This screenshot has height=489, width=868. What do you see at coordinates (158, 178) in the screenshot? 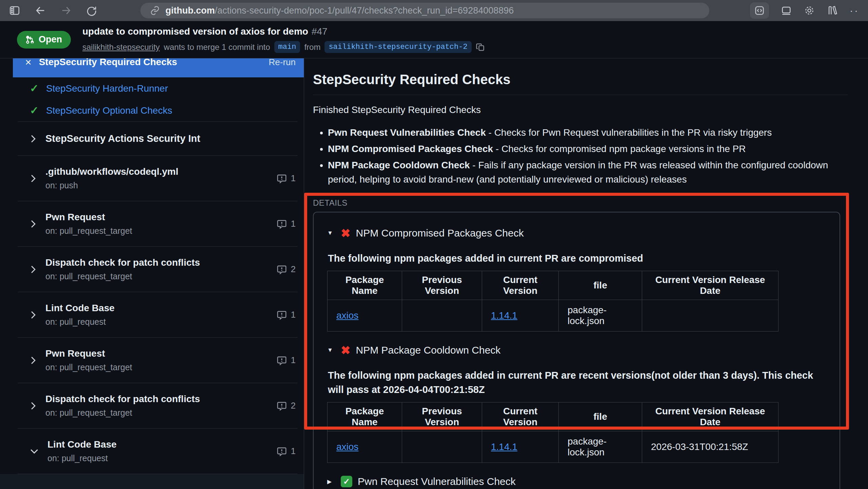
I see `sidebar-workflow-codeql: .github/workflows/codeql.yml on: push 1` at bounding box center [158, 178].